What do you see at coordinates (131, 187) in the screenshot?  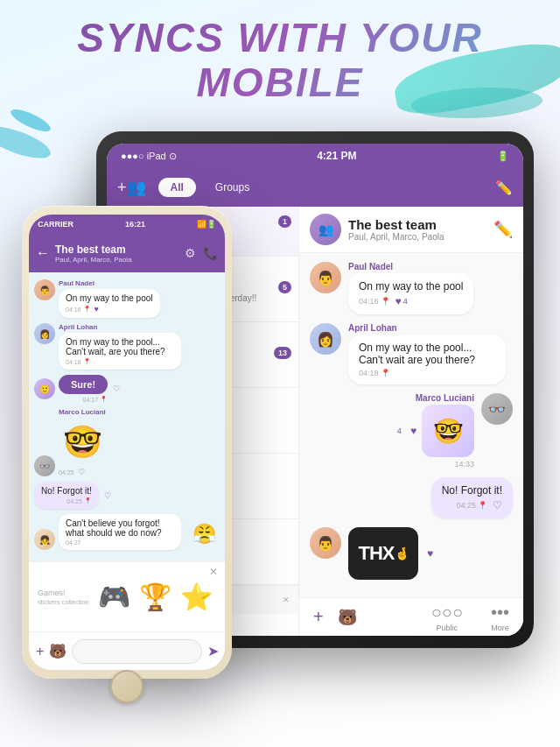 I see `tablet-add-icon: +👥` at bounding box center [131, 187].